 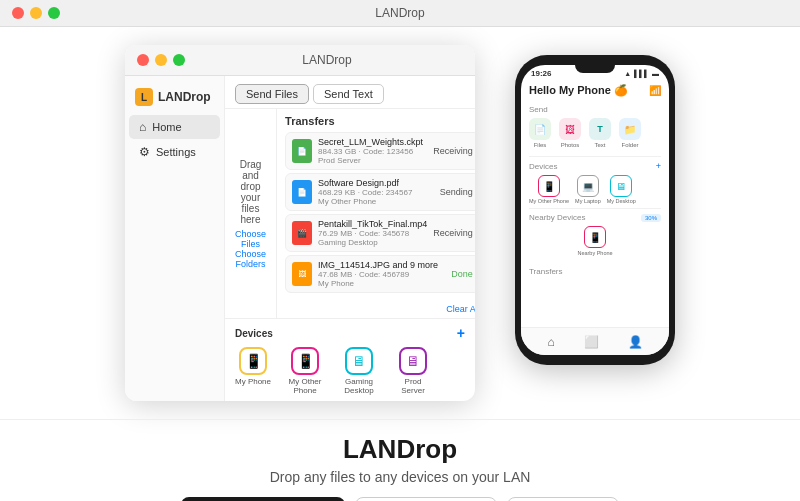 What do you see at coordinates (376, 206) in the screenshot?
I see `transfers-panel: Transfers 📄 Secret_LLM_Weights.ckpt 884.…` at bounding box center [376, 206].